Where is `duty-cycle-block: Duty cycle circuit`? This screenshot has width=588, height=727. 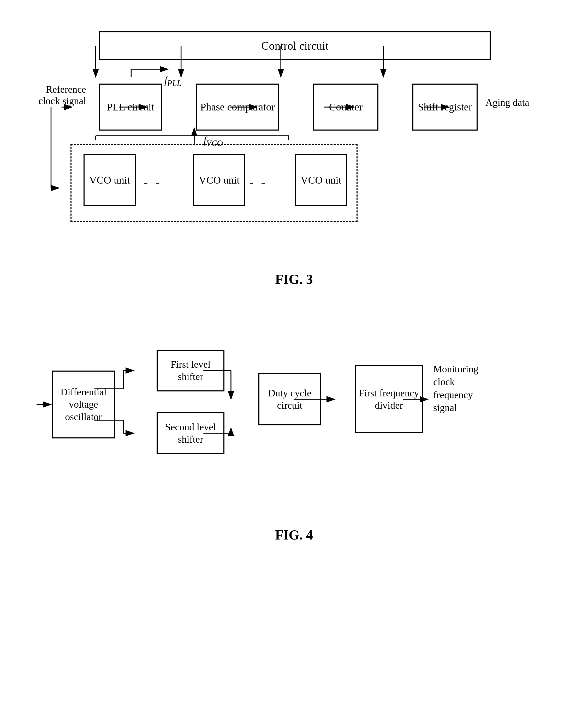 duty-cycle-block: Duty cycle circuit is located at coordinates (290, 399).